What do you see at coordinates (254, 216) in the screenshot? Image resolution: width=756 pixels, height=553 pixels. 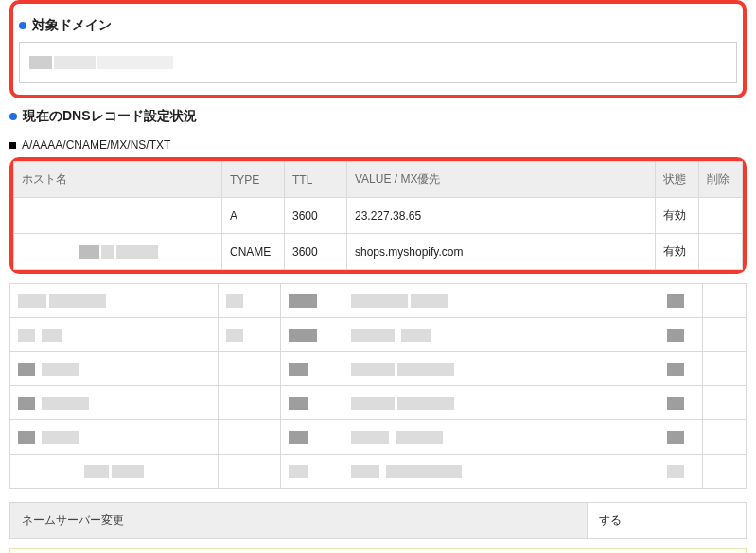 I see `cell-type: A` at bounding box center [254, 216].